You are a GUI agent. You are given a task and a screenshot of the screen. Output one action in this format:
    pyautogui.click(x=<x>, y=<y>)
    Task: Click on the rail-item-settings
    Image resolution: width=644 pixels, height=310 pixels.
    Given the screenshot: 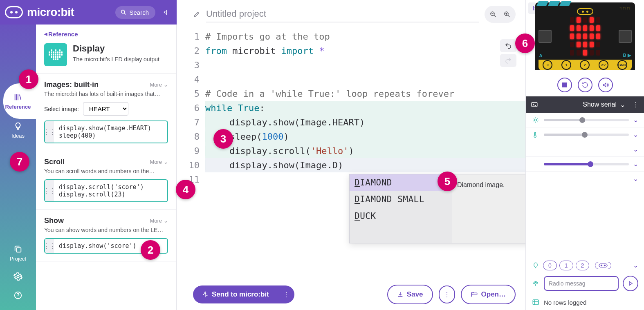 What is the action you would take?
    pyautogui.click(x=18, y=277)
    